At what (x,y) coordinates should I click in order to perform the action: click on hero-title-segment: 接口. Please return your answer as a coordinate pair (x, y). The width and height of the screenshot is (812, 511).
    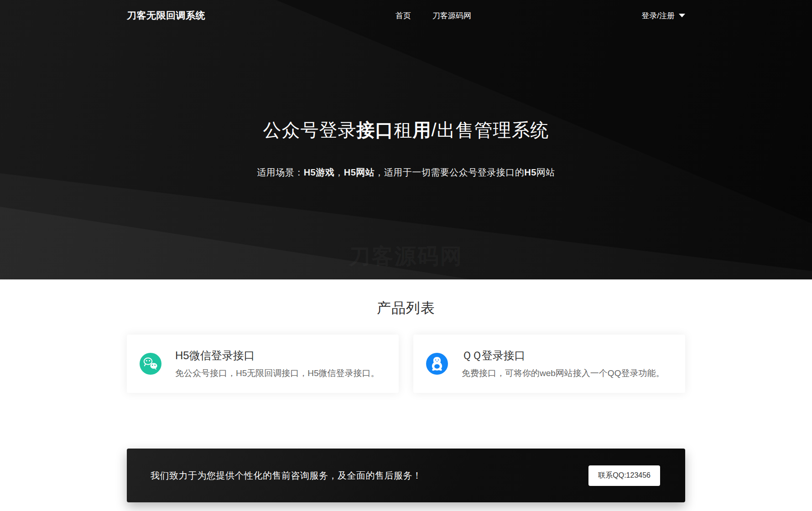
    Looking at the image, I should click on (375, 130).